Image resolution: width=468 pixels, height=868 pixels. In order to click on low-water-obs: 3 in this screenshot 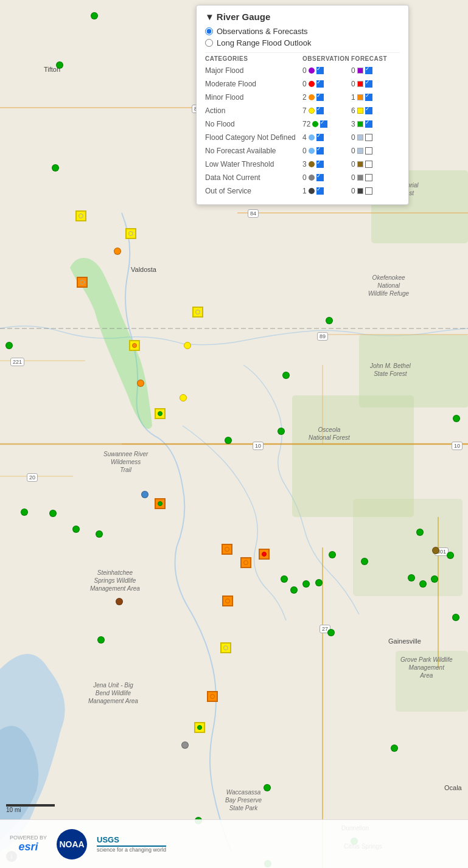, I will do `click(327, 164)`.